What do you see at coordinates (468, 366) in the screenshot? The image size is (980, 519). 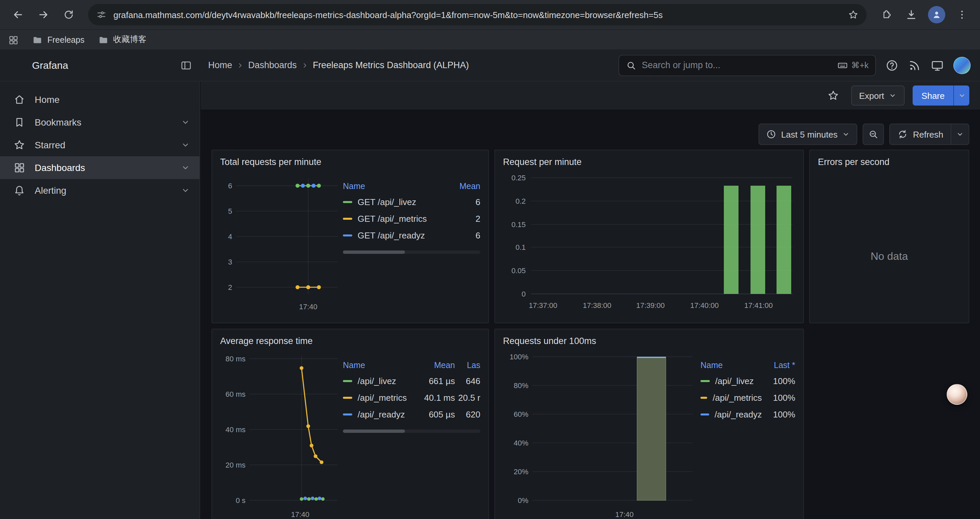 I see `legend-col-last: Las` at bounding box center [468, 366].